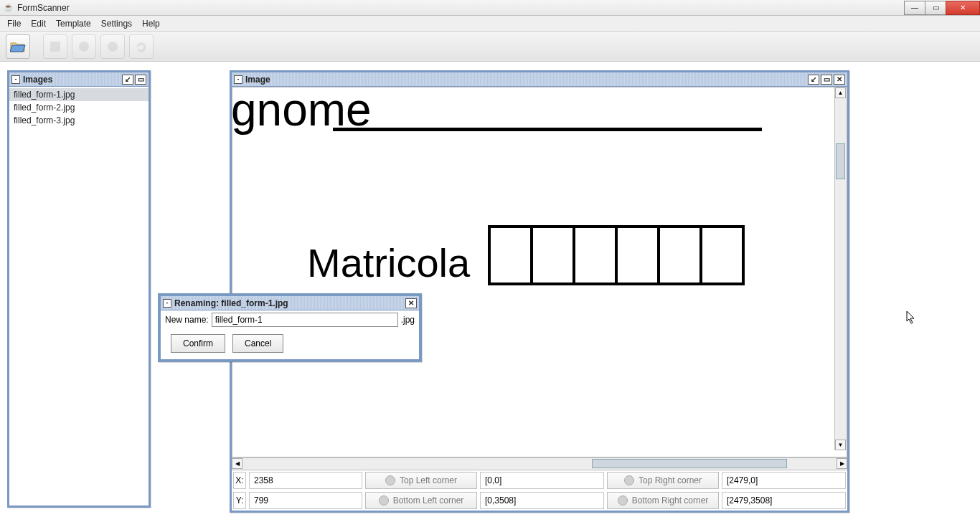 The image size is (980, 522). Describe the element at coordinates (689, 463) in the screenshot. I see `horizontal-scroll-thumb` at that location.